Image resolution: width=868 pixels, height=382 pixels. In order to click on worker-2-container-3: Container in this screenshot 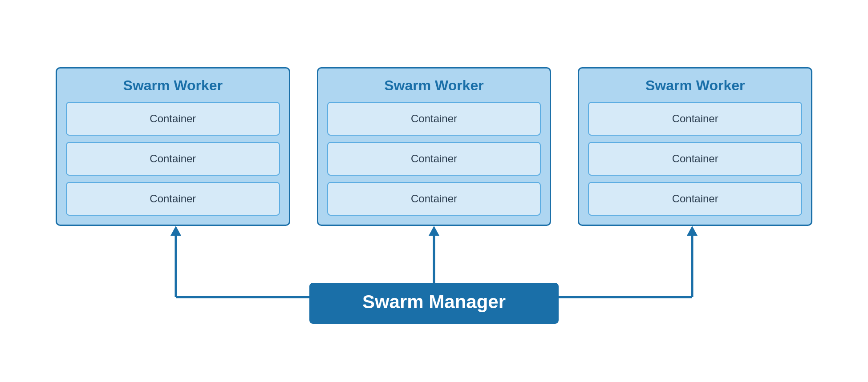, I will do `click(434, 199)`.